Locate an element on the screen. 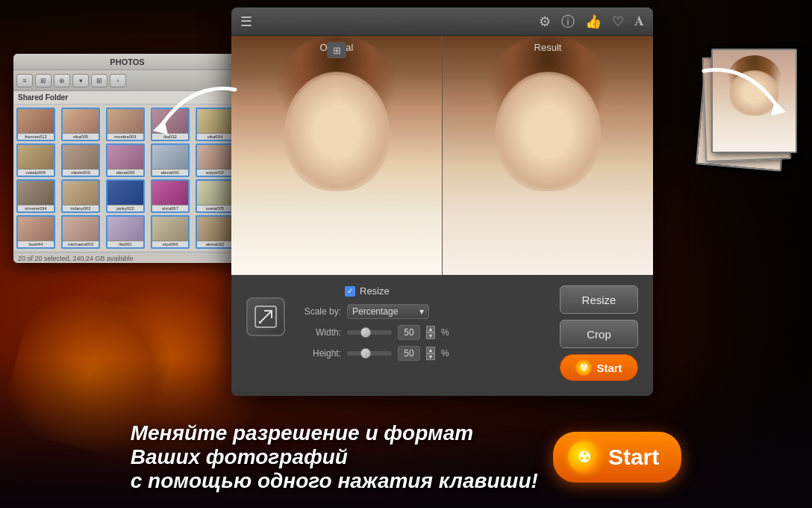 The height and width of the screenshot is (508, 812). list-item: elena003 is located at coordinates (125, 160).